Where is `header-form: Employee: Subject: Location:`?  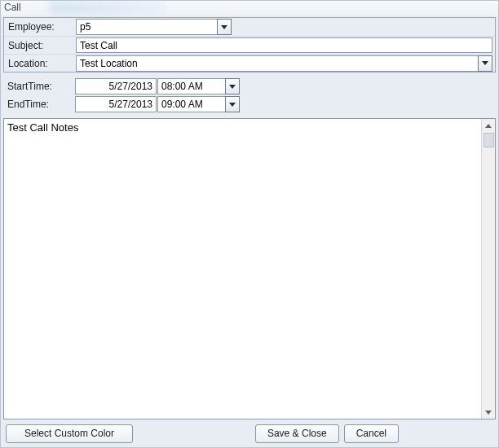
header-form: Employee: Subject: Location: is located at coordinates (250, 45).